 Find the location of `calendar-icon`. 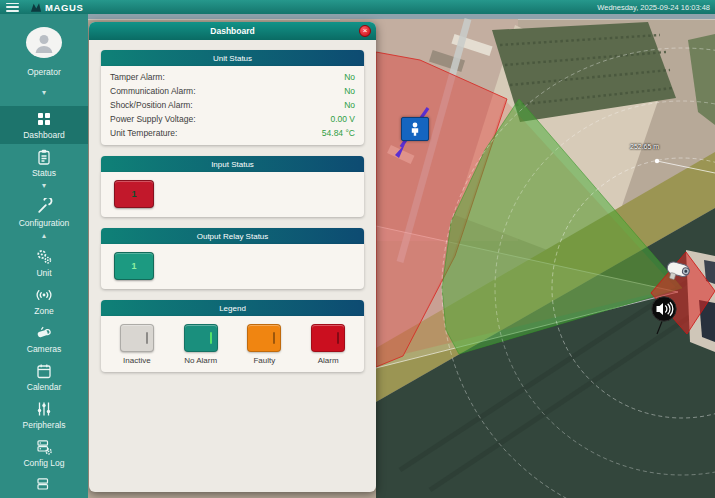

calendar-icon is located at coordinates (44, 371).